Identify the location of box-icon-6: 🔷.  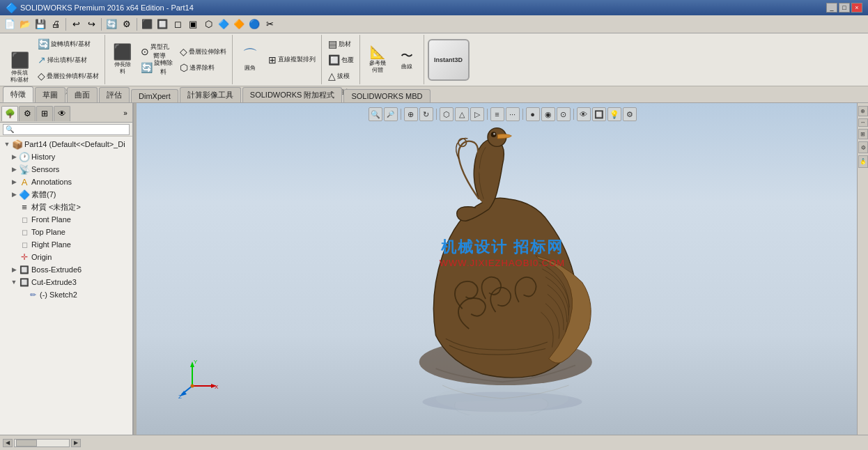
(224, 24).